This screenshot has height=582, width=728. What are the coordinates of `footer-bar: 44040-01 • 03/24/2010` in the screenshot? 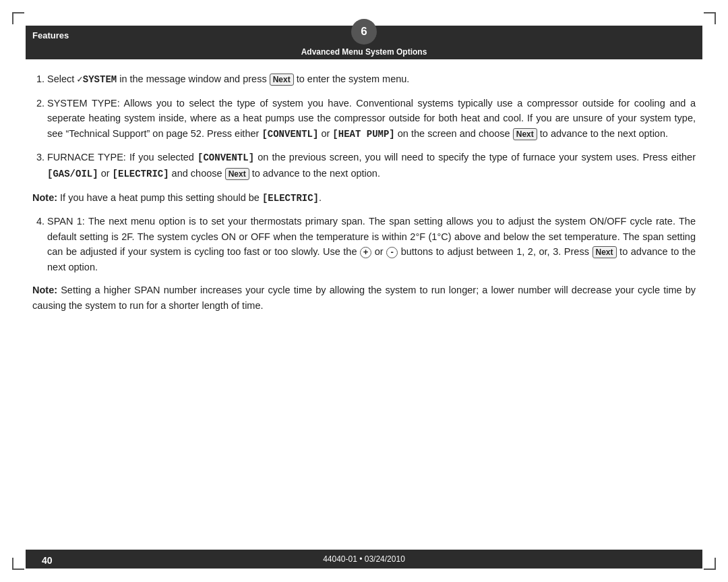 It's located at (364, 559).